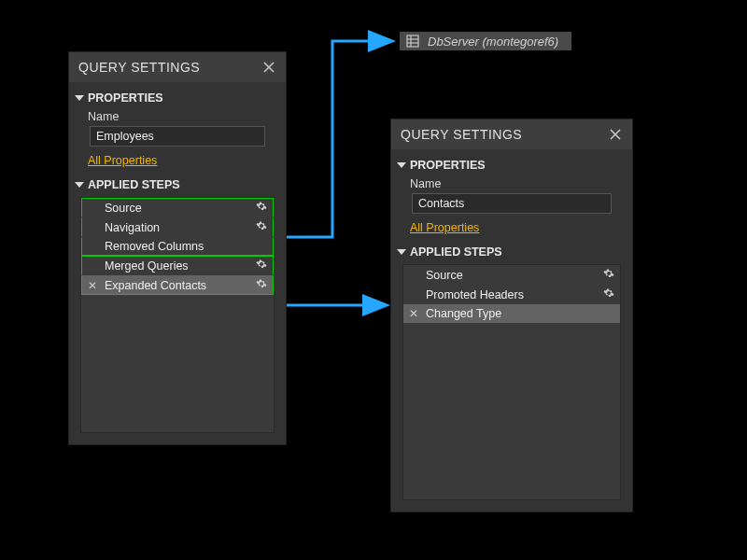  I want to click on step-label: Removed Columns, so click(186, 246).